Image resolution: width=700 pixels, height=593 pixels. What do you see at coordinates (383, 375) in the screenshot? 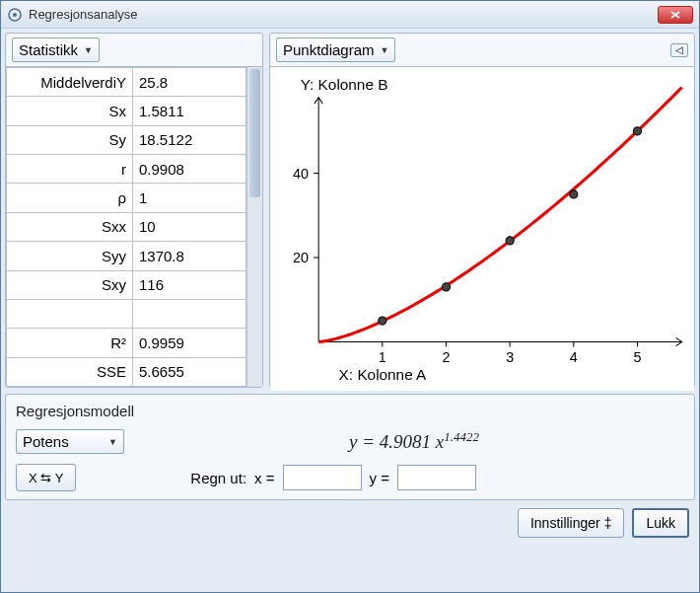
I see `svg-text: X: Kolonne A` at bounding box center [383, 375].